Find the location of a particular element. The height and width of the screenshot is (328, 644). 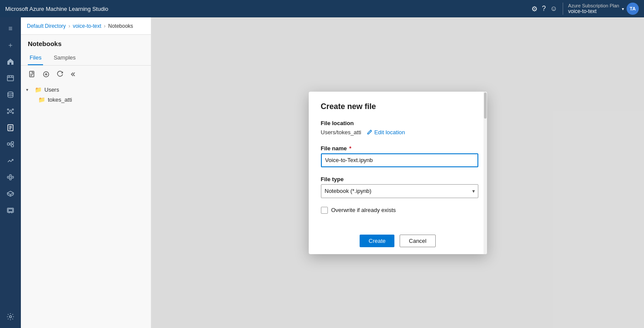

dialog-footer: Create Cancel is located at coordinates (398, 241).